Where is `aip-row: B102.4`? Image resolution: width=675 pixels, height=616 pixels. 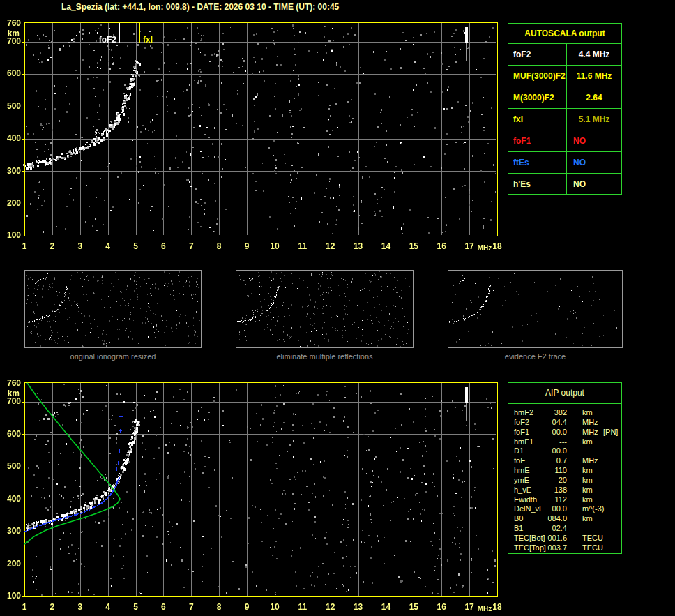
aip-row: B102.4 is located at coordinates (565, 529).